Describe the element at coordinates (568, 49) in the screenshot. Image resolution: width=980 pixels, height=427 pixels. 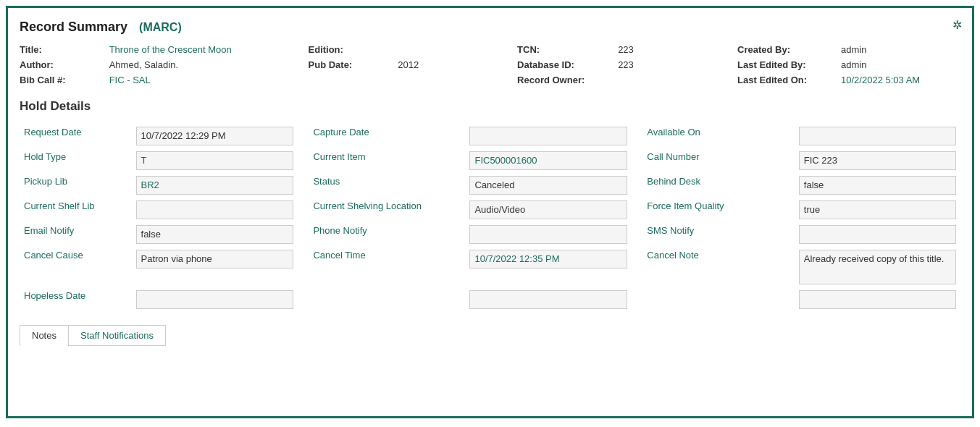
I see `tcn-label: TCN:` at that location.